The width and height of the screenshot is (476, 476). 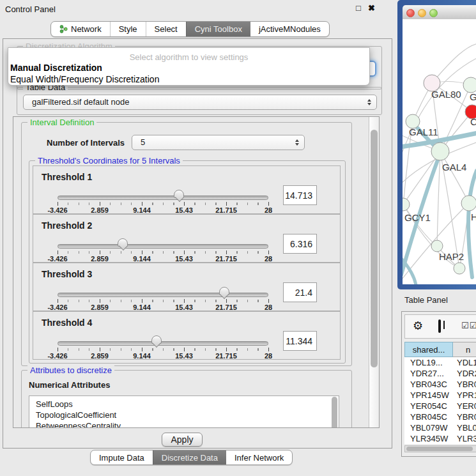 What do you see at coordinates (440, 326) in the screenshot?
I see `table-columns-icon` at bounding box center [440, 326].